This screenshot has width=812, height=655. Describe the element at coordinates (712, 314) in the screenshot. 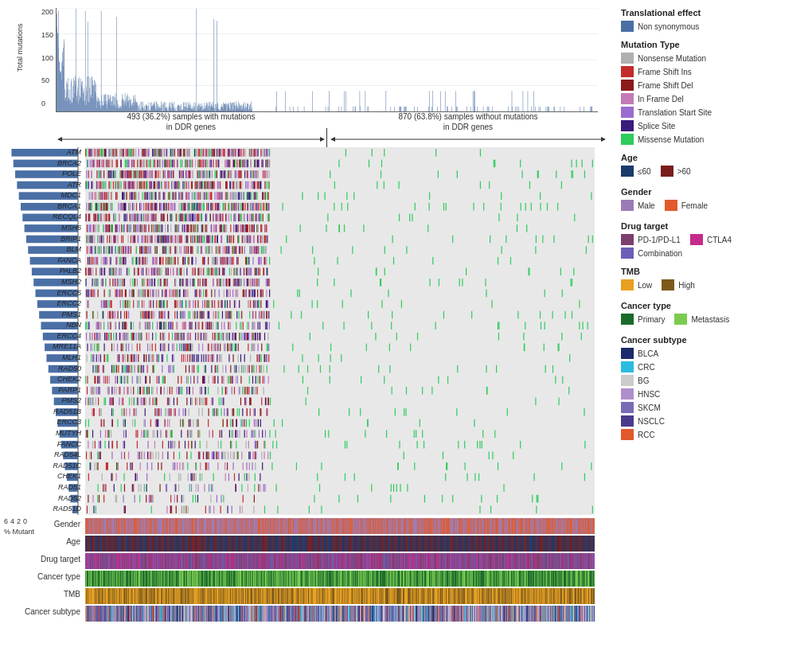

I see `legend-cancer-type: Cancer type Primary Metastasis` at that location.